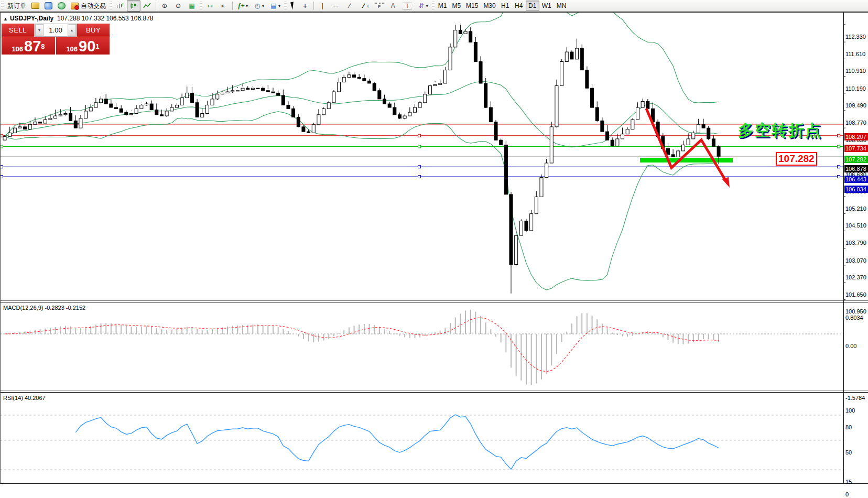 The height and width of the screenshot is (498, 868). What do you see at coordinates (48, 6) in the screenshot?
I see `community-icon` at bounding box center [48, 6].